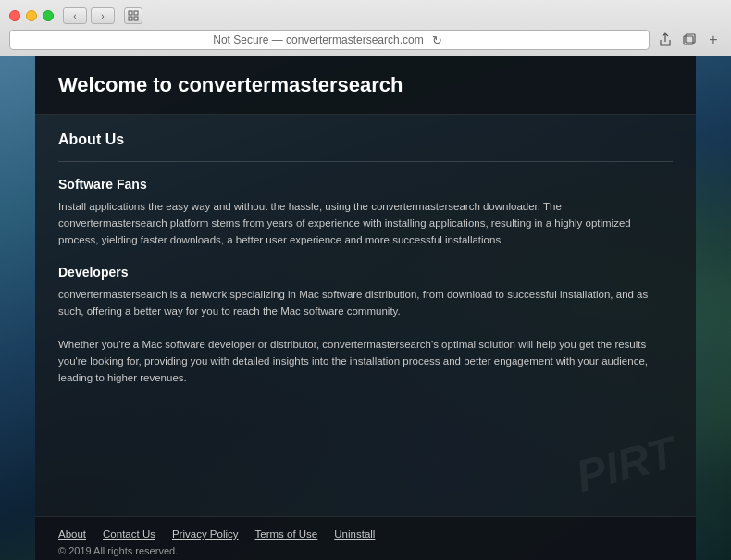 The height and width of the screenshot is (560, 731). Describe the element at coordinates (366, 28) in the screenshot. I see `browser-chrome: ‹ › Not Secure — convertermastersearch.c…` at that location.